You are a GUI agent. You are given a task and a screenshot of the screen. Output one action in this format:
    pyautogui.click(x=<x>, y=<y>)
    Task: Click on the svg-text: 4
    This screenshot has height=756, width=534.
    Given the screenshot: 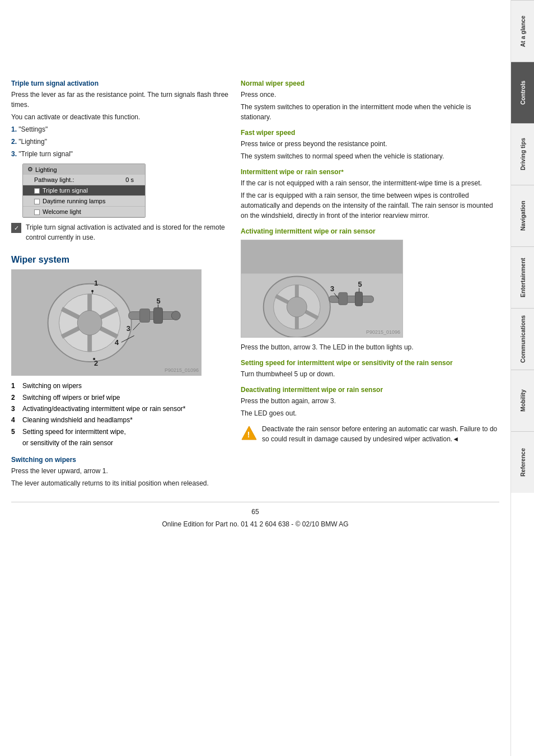 What is the action you would take?
    pyautogui.click(x=117, y=343)
    